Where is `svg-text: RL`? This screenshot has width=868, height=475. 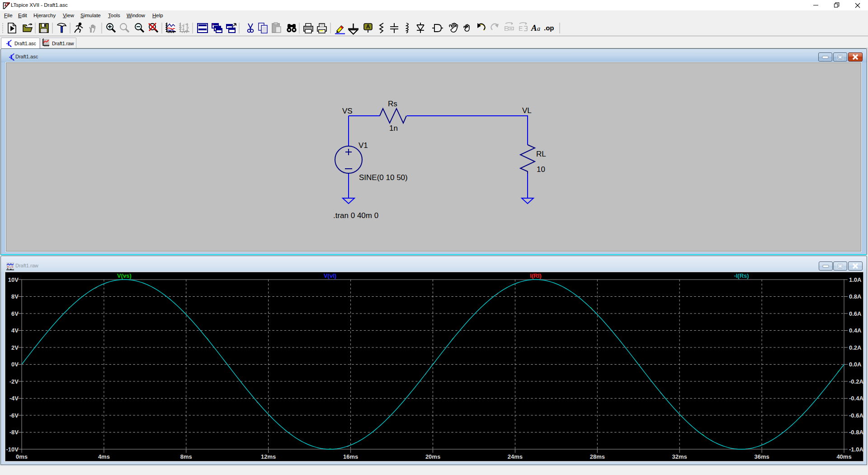
svg-text: RL is located at coordinates (541, 154).